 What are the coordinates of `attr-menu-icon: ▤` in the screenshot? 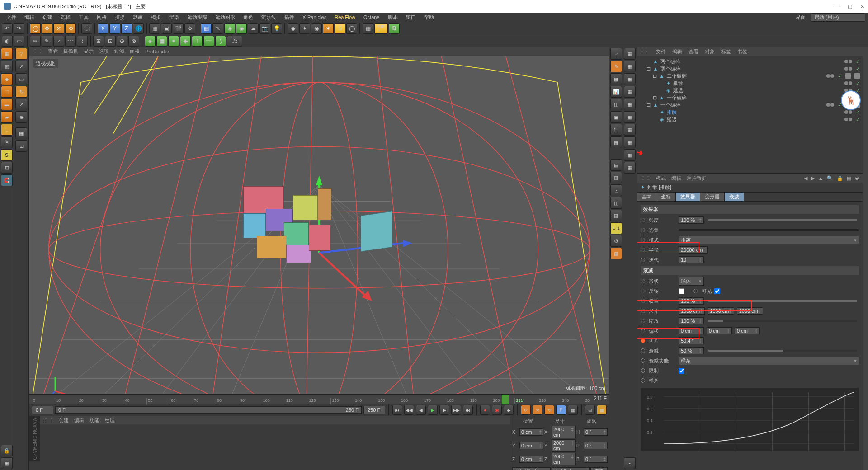 It's located at (849, 178).